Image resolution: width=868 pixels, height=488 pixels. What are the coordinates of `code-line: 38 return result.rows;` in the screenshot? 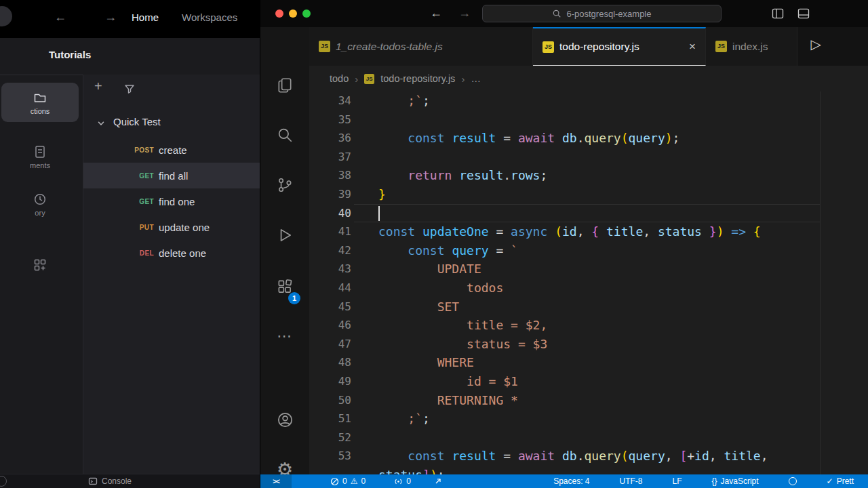 It's located at (589, 176).